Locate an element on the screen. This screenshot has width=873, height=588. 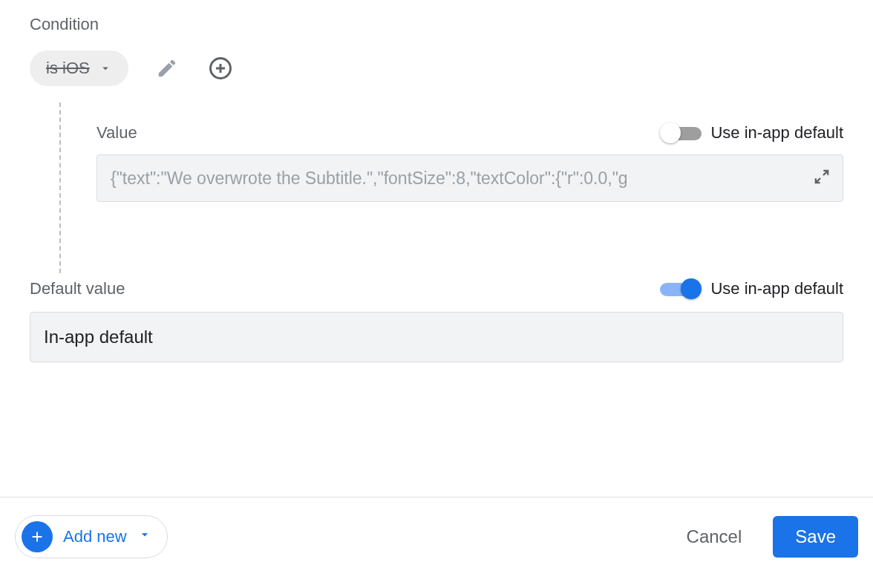
expand-icon is located at coordinates (822, 178).